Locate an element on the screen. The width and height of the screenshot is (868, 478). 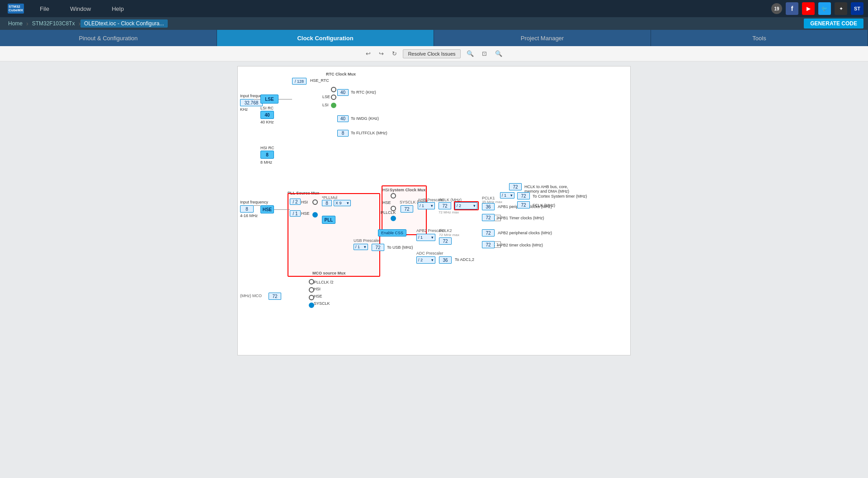
pclk1-value: 36 is located at coordinates (488, 207).